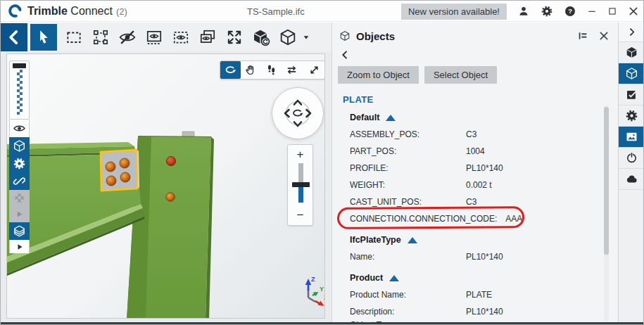 The image size is (644, 325). What do you see at coordinates (345, 55) in the screenshot?
I see `panel-back-button` at bounding box center [345, 55].